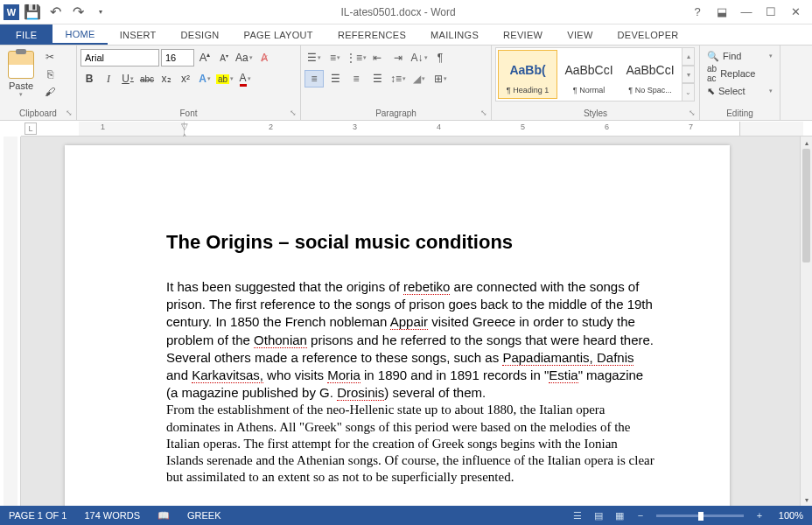 The height and width of the screenshot is (525, 812). I want to click on shading-button: ◢, so click(419, 79).